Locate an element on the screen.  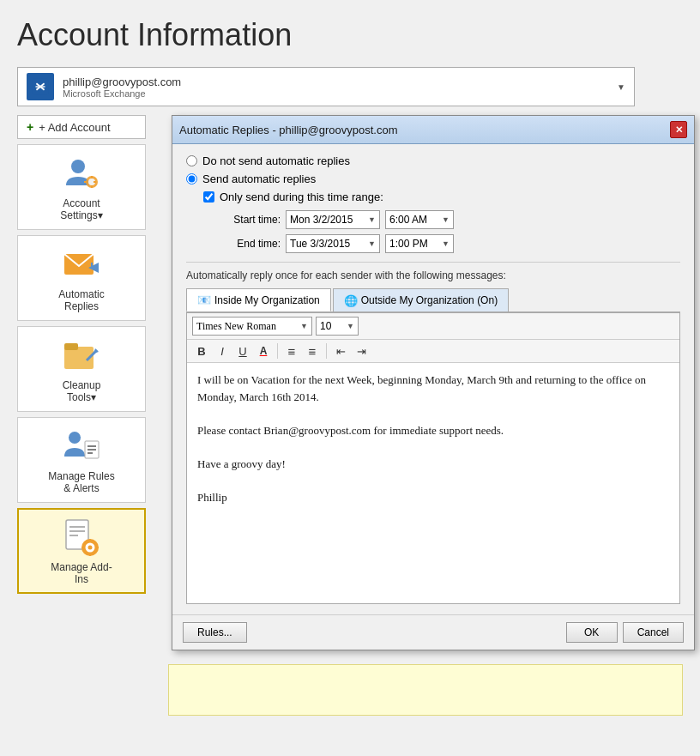
manage-rules-icon is located at coordinates (81, 446).